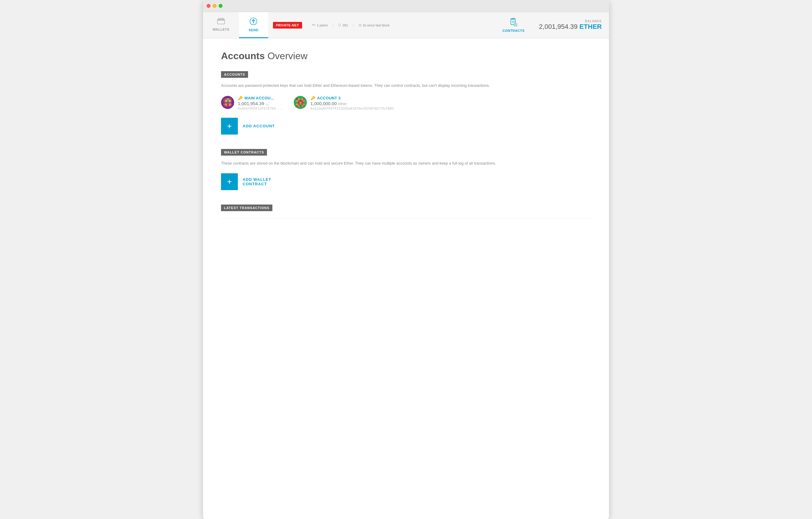 The width and height of the screenshot is (812, 519). What do you see at coordinates (558, 27) in the screenshot?
I see `balance-number: 2,001,954.39` at bounding box center [558, 27].